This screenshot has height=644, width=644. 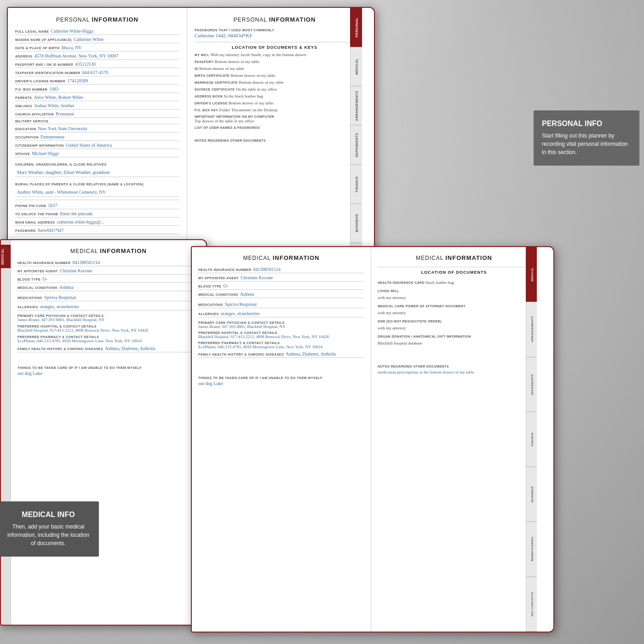 What do you see at coordinates (586, 144) in the screenshot?
I see `personal-banner-text: Start filling out this planner by record…` at bounding box center [586, 144].